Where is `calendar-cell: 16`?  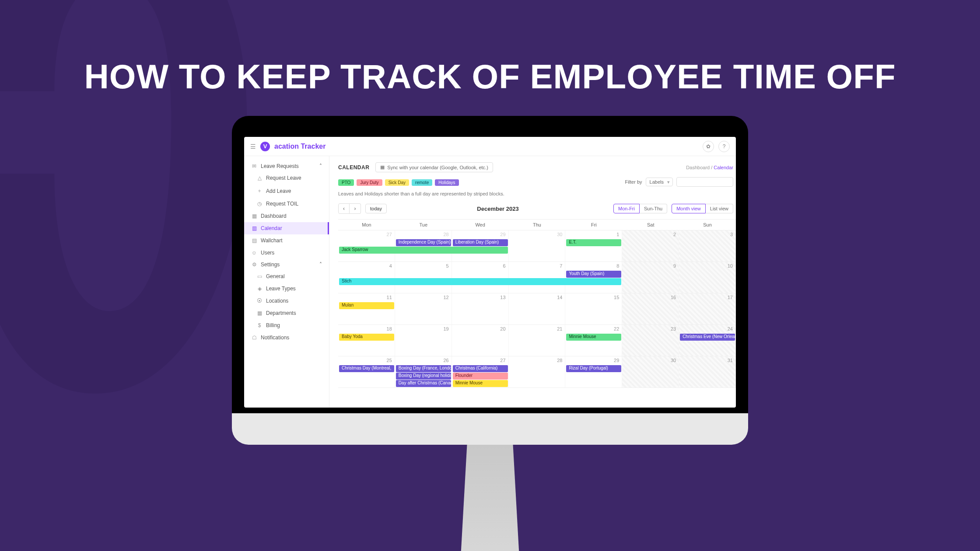
calendar-cell: 16 is located at coordinates (651, 309).